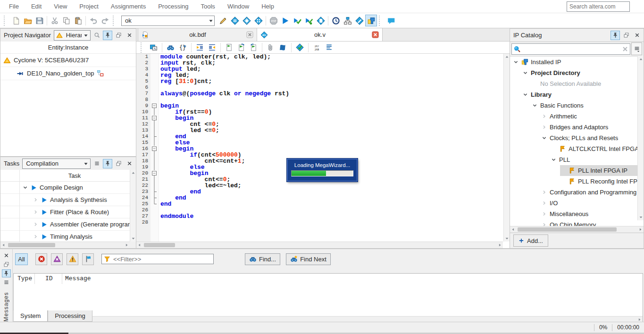  What do you see at coordinates (197, 35) in the screenshot?
I see `tab-ok-bdf: ok.bdf` at bounding box center [197, 35].